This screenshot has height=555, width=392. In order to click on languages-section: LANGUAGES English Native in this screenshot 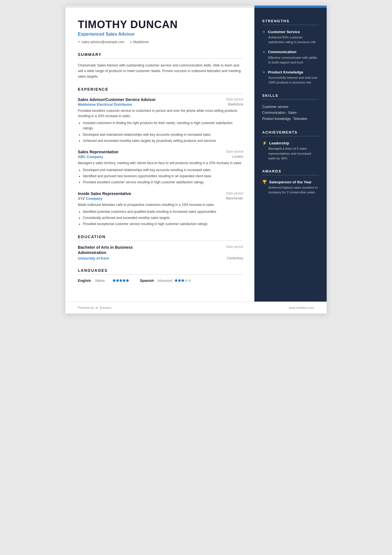, I will do `click(161, 275)`.